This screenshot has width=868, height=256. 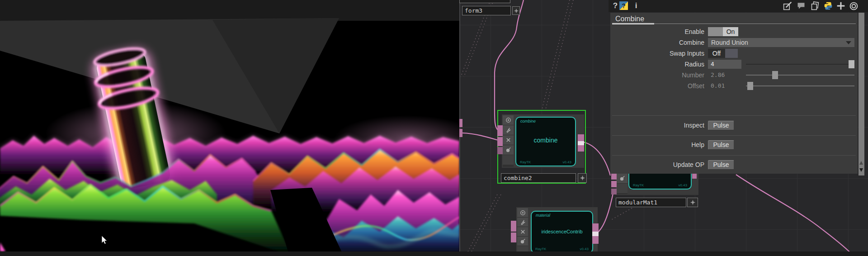 I want to click on param-label: Enable, so click(x=657, y=32).